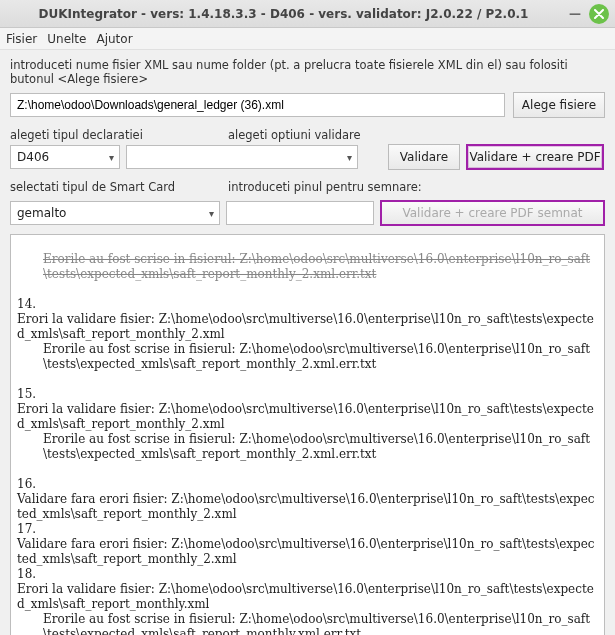 The height and width of the screenshot is (635, 615). What do you see at coordinates (325, 187) in the screenshot?
I see `label-pin: introduceti pinul pentru semnare:` at bounding box center [325, 187].